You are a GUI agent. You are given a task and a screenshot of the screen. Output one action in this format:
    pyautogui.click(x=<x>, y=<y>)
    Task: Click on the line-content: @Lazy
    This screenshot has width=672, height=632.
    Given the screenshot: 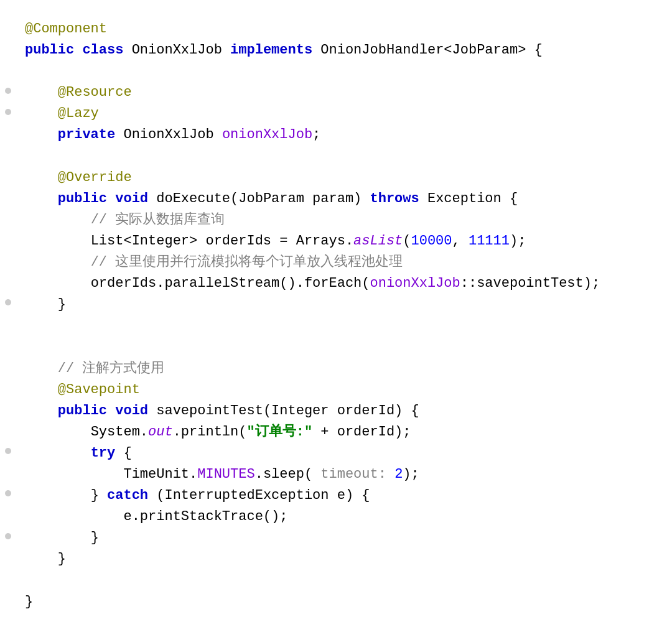 What is the action you would take?
    pyautogui.click(x=339, y=114)
    